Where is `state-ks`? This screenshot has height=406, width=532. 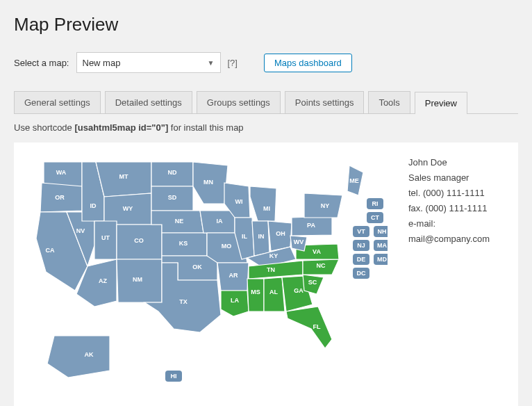
state-ks is located at coordinates (185, 245).